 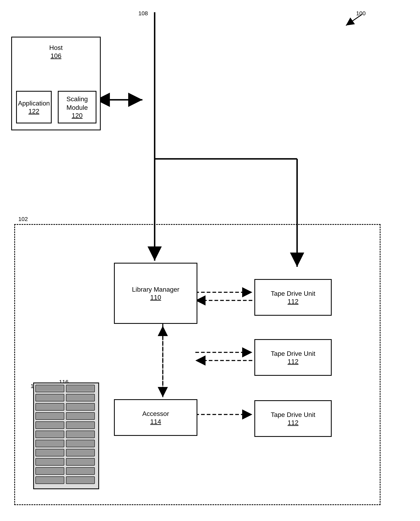 I want to click on accessor-label: Accessor, so click(x=156, y=414).